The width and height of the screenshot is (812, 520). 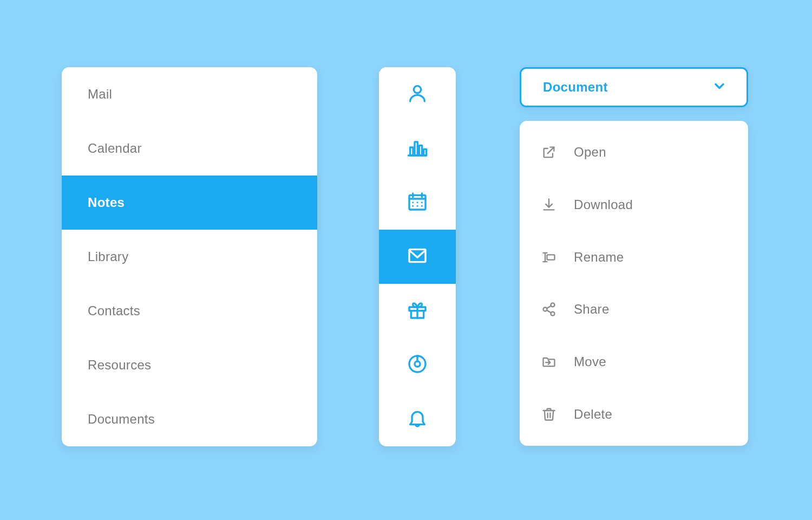 I want to click on nav-item-resources: Resources, so click(x=189, y=365).